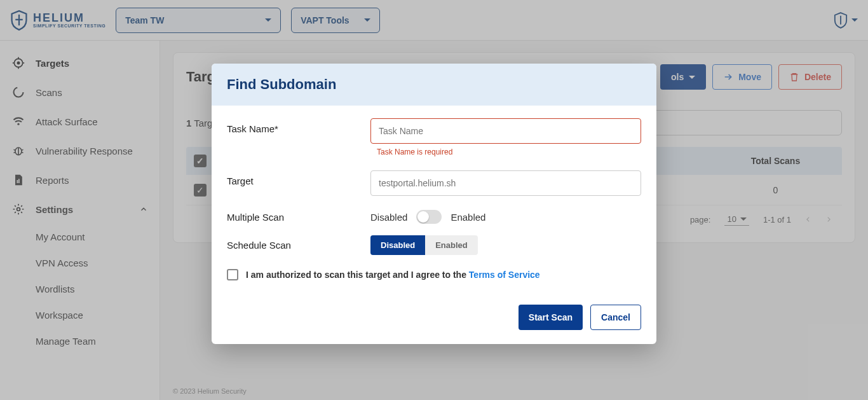 Image resolution: width=868 pixels, height=400 pixels. What do you see at coordinates (506, 131) in the screenshot?
I see `task-name-input` at bounding box center [506, 131].